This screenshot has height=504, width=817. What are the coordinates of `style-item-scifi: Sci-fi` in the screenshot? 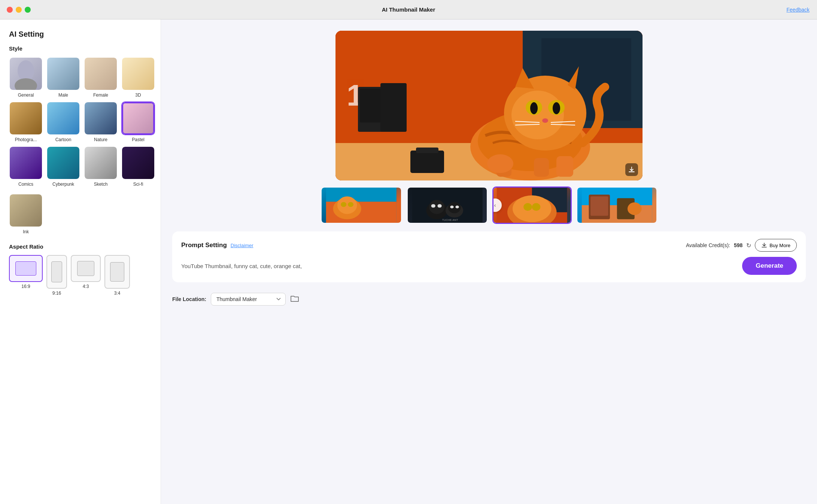 It's located at (138, 166).